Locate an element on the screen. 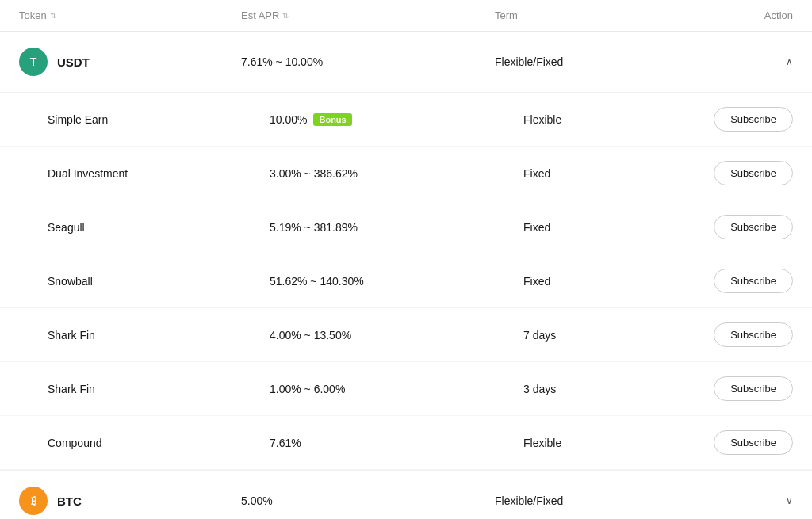 The width and height of the screenshot is (812, 519). btc-token-name: BTC is located at coordinates (70, 501).